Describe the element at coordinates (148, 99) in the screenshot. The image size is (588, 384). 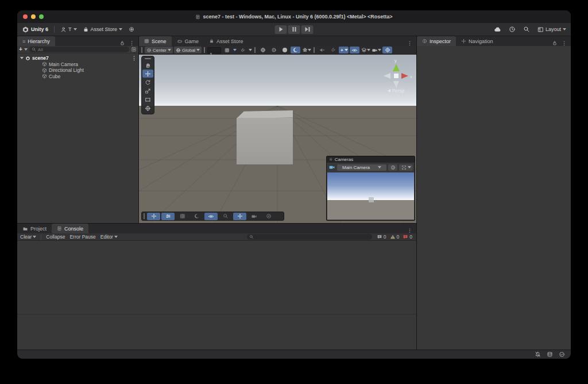
I see `rect-tool-button` at that location.